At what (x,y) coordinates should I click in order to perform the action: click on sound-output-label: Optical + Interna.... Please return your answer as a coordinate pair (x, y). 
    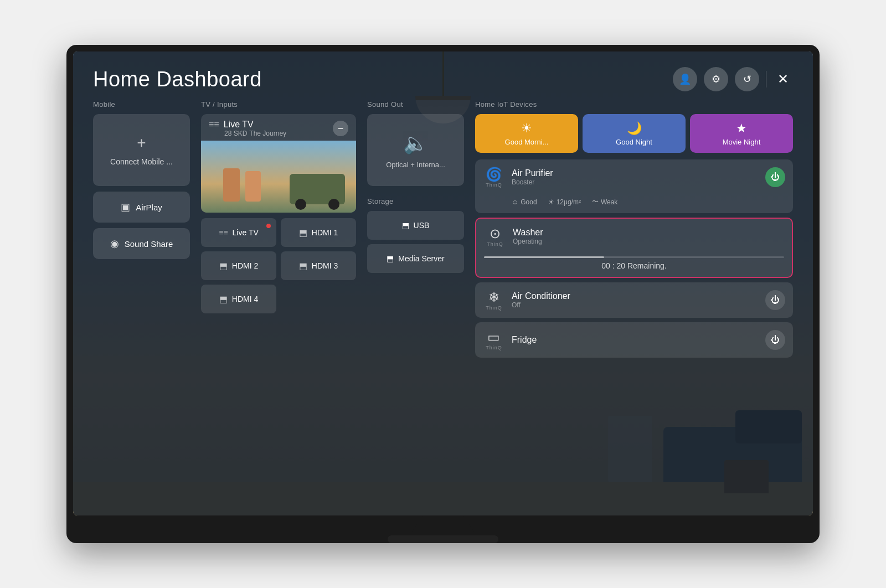
    Looking at the image, I should click on (415, 165).